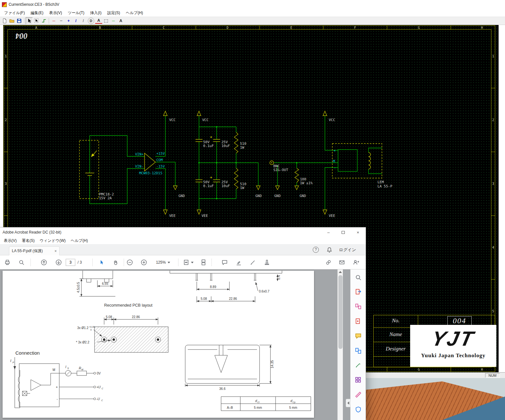  What do you see at coordinates (56, 251) in the screenshot?
I see `tab-close-icon: ×` at bounding box center [56, 251].